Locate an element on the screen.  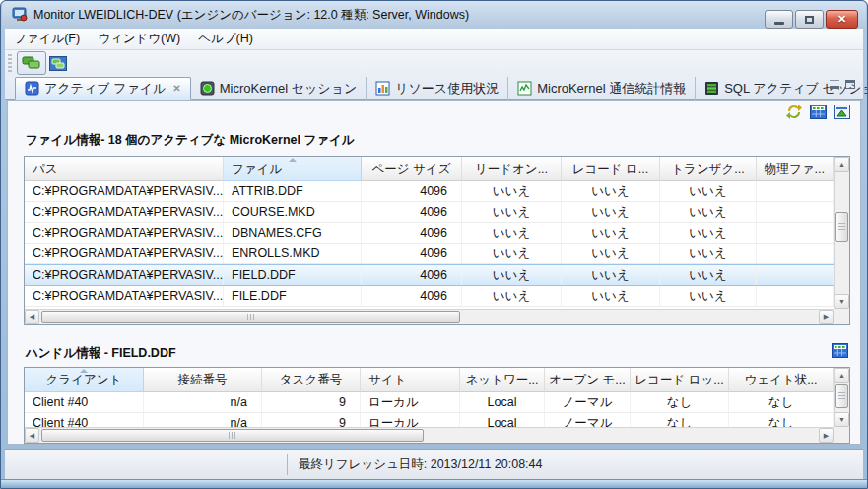
tab-close-icon: ✕ is located at coordinates (176, 89).